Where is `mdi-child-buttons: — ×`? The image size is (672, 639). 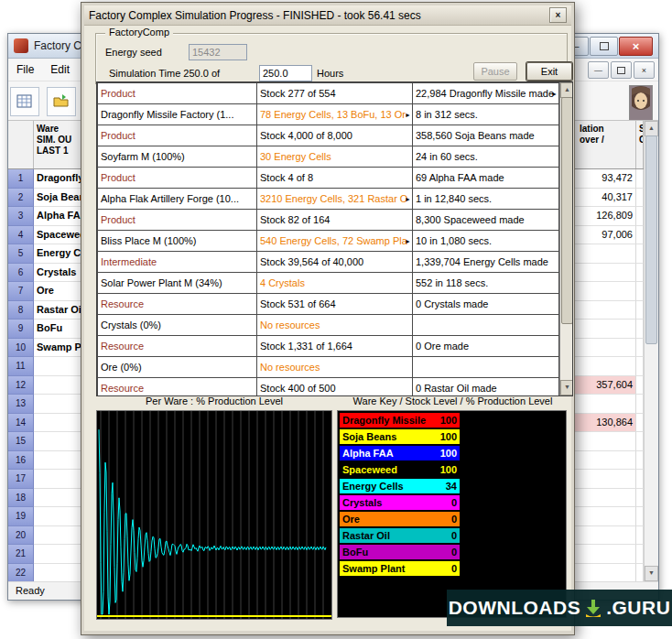
mdi-child-buttons: — × is located at coordinates (621, 70).